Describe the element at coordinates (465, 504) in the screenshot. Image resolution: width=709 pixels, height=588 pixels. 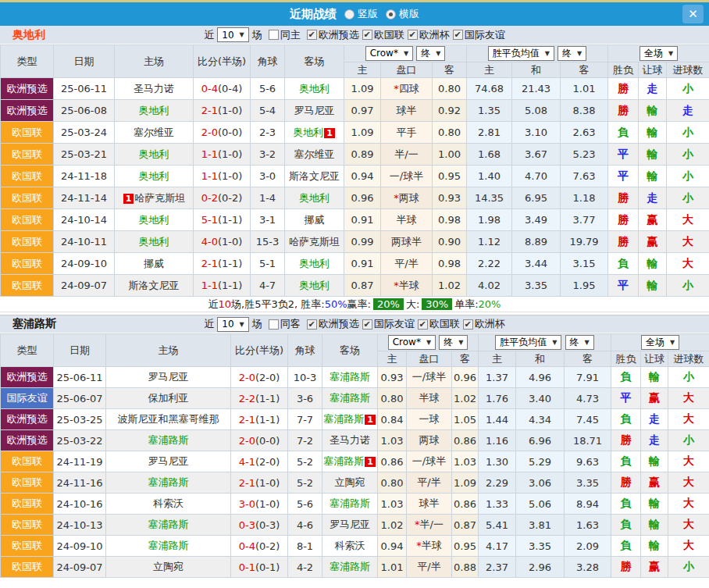
I see `away-odds-cell: 0.86` at that location.